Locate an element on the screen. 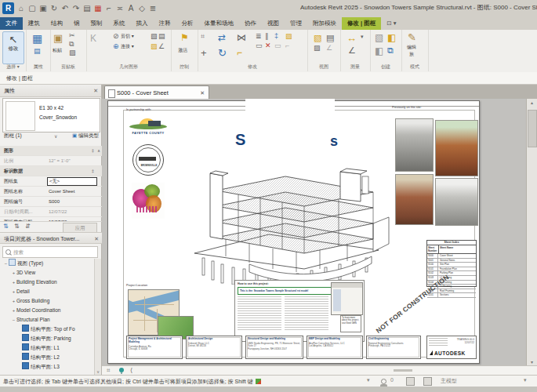  paste-icon: ▣ is located at coordinates (58, 38).